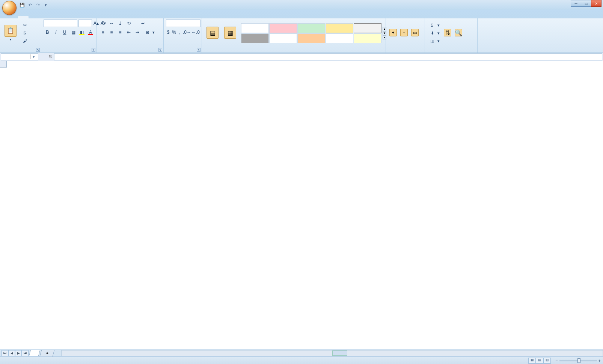  I want to click on conditional-formatting-button: ▤, so click(213, 33).